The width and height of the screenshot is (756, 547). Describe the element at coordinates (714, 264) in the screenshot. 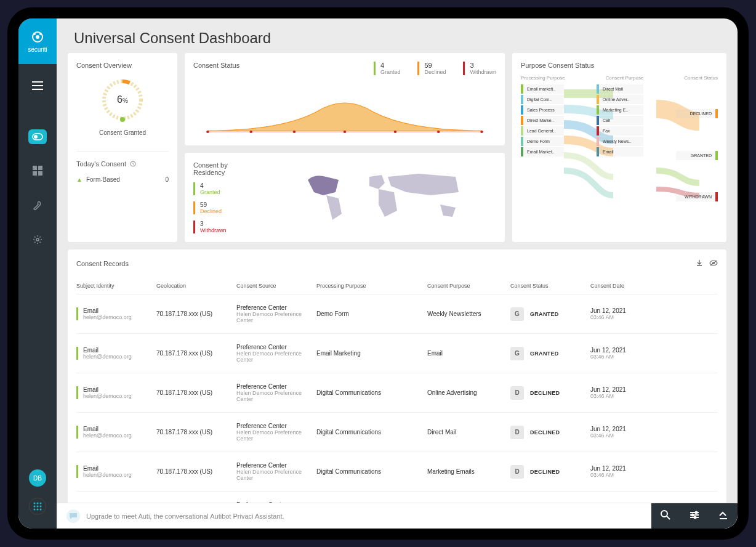

I see `visibility-icon` at that location.